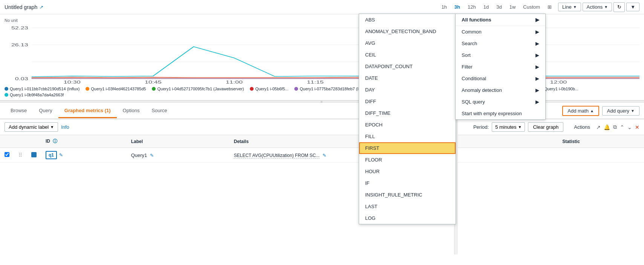 This screenshot has width=644, height=265. Describe the element at coordinates (499, 7) in the screenshot. I see `time-btn-3d: 3d` at that location.